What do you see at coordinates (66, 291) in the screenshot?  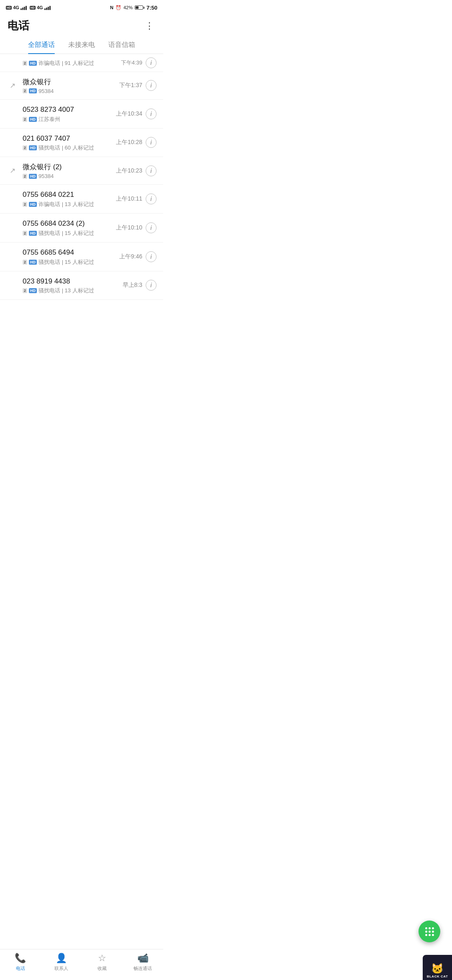 I see `call-tag: 骚扰电话 | 13 人标记过` at bounding box center [66, 291].